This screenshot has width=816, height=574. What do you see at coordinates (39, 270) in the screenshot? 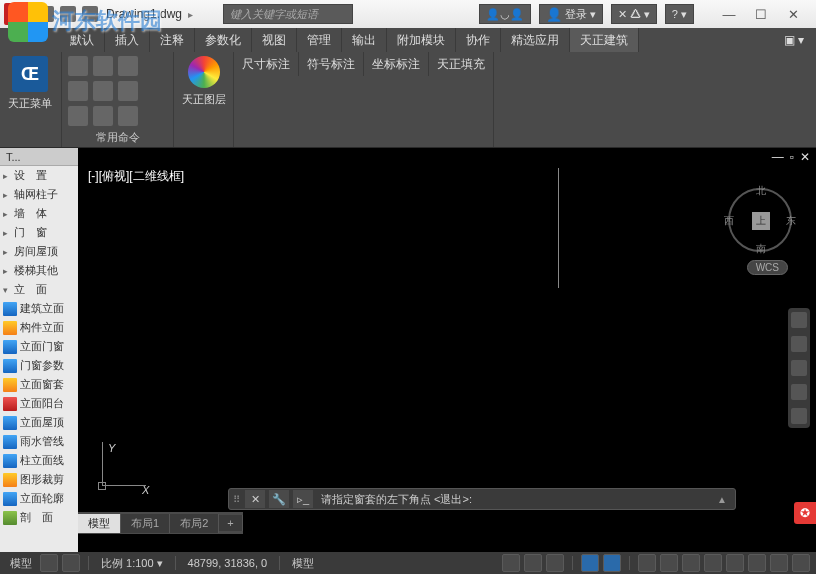
I see `palette-group: ▸楼梯其他` at bounding box center [39, 270].